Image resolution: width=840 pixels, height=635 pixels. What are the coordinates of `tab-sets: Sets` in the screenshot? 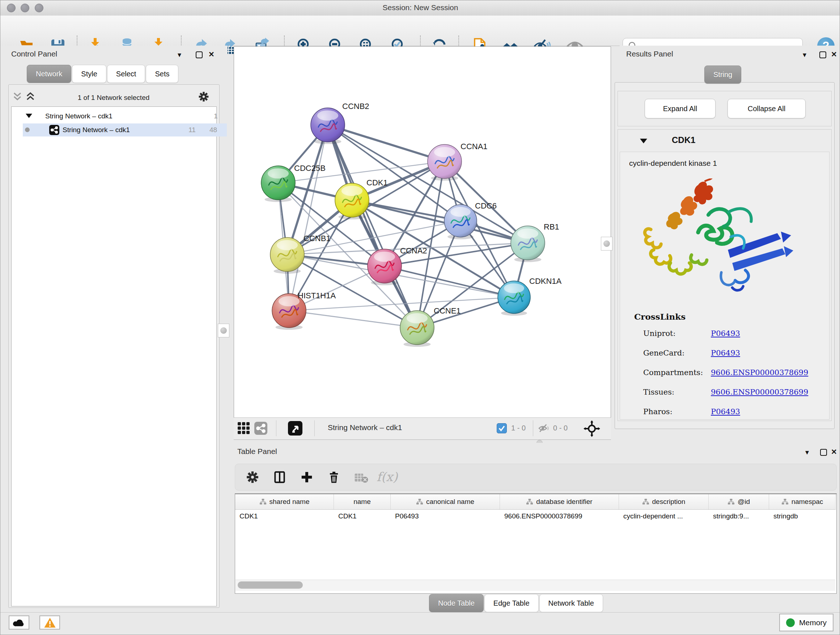 It's located at (162, 74).